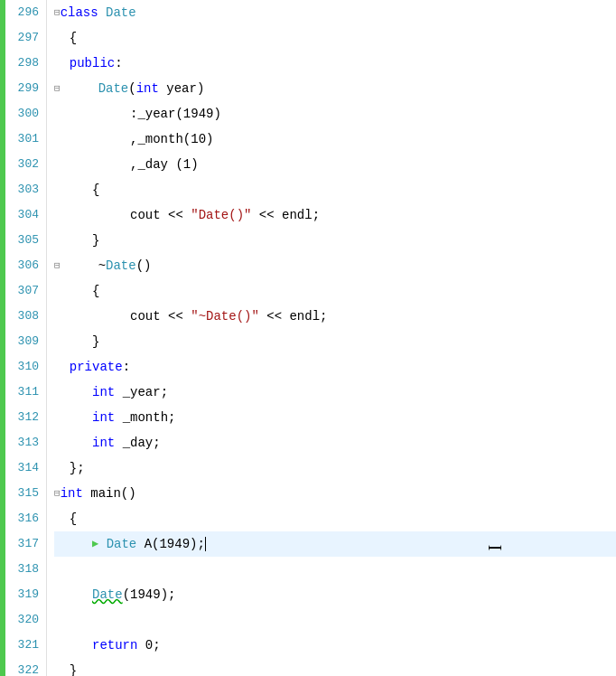 This screenshot has width=616, height=676. What do you see at coordinates (102, 266) in the screenshot?
I see `tilde-token: ~` at bounding box center [102, 266].